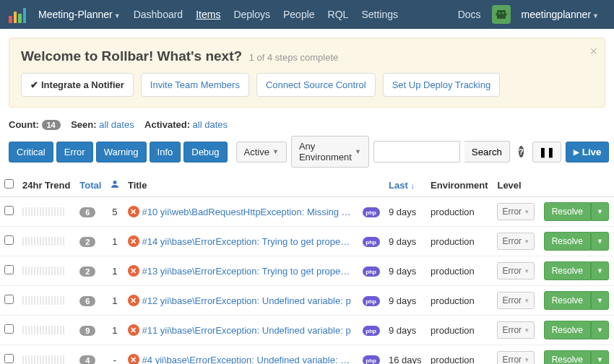 Image resolution: width=614 pixels, height=364 pixels. I want to click on nav-settings: Settings, so click(380, 14).